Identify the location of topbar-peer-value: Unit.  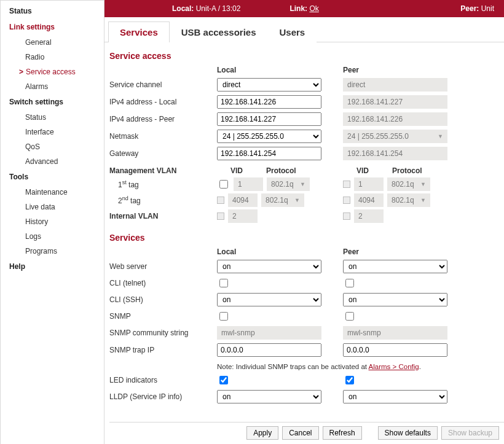
(488, 9).